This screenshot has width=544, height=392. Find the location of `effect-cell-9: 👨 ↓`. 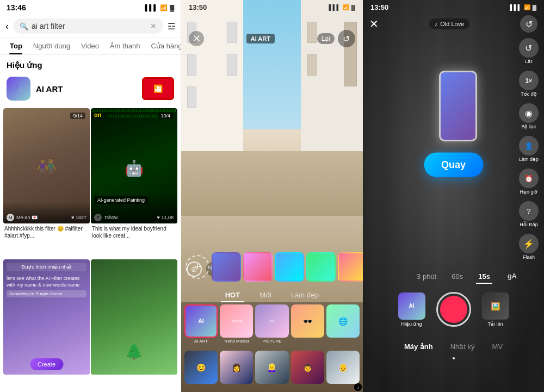

effect-cell-9: 👨 ↓ is located at coordinates (308, 370).